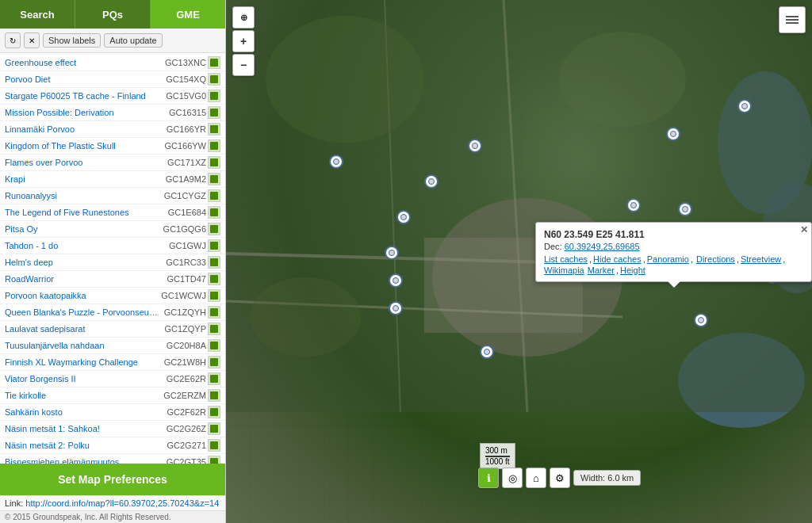 This screenshot has width=812, height=523. Describe the element at coordinates (82, 229) in the screenshot. I see `cache-name-link: Pitsa Oy` at that location.